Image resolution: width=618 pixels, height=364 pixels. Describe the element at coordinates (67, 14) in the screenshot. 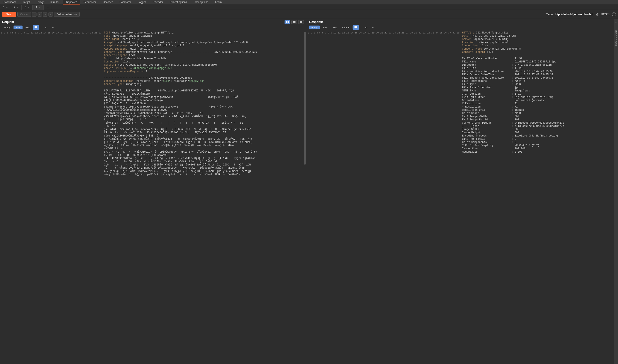

I see `follow-redirection-button: Follow redirection` at that location.